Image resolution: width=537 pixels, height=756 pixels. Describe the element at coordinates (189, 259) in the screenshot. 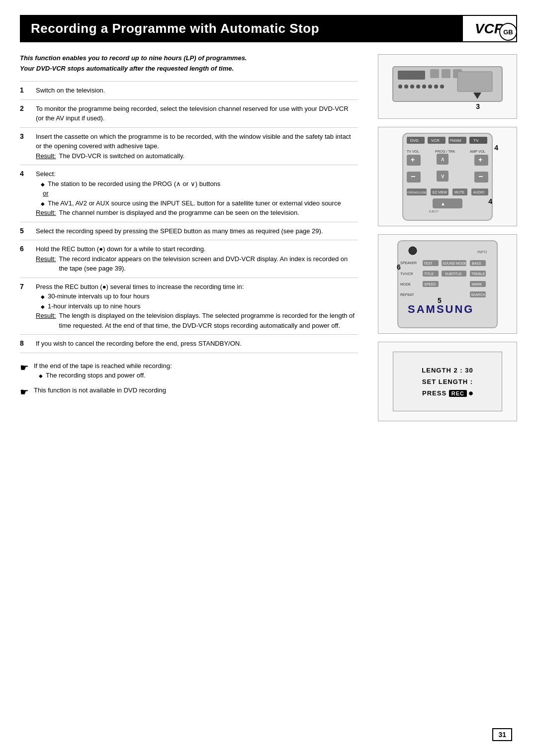

I see `step-6: 6 Hold the REC button (●) down for a whi…` at that location.